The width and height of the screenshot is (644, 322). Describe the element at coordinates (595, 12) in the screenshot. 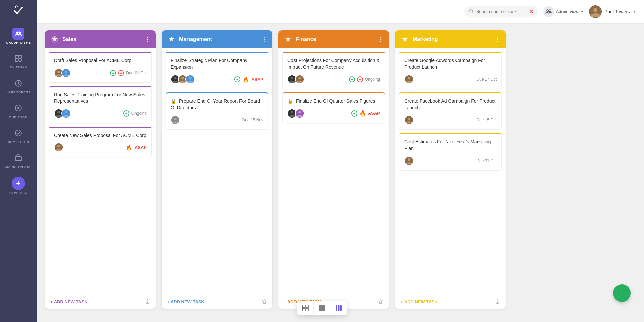

I see `user-avatar` at that location.